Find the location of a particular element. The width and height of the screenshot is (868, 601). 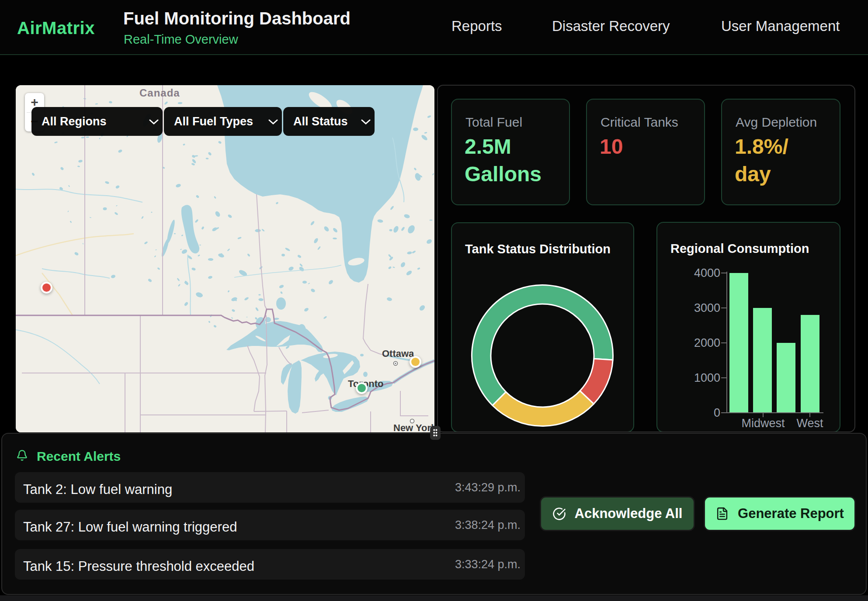

svg-text: 2000 is located at coordinates (707, 343).